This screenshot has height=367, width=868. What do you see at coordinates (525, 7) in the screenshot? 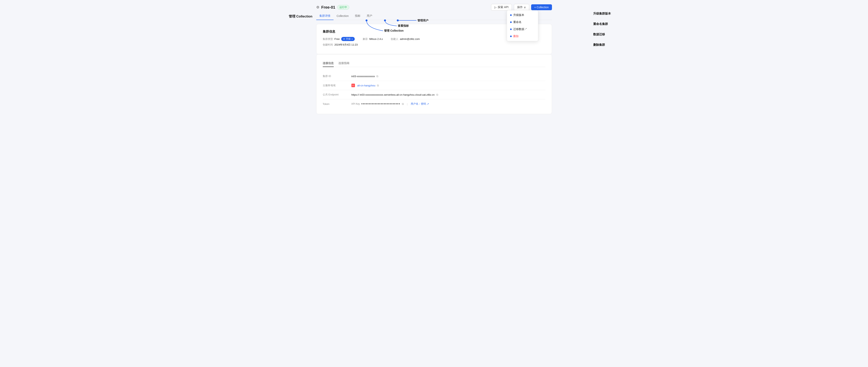
I see `chevron-down-icon: ∨` at bounding box center [525, 7].